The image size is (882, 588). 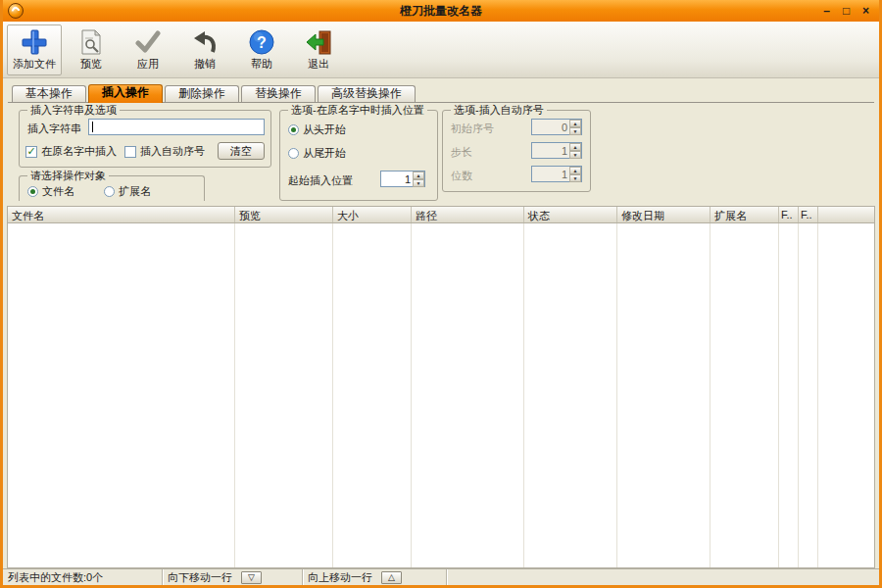 What do you see at coordinates (92, 127) in the screenshot?
I see `text-caret` at bounding box center [92, 127].